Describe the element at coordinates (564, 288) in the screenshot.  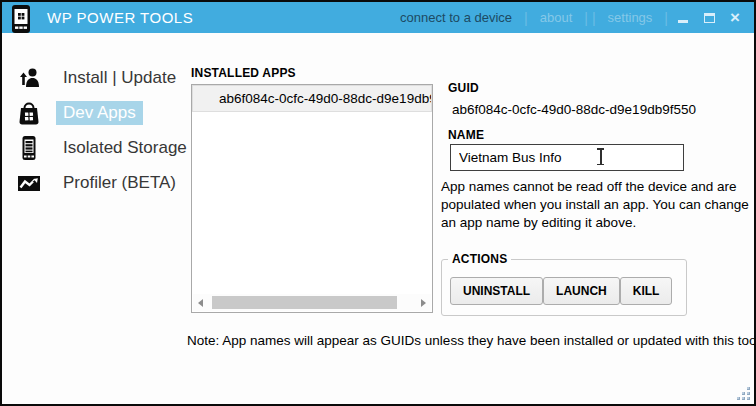
I see `actions-group: ACTIONS UNINSTALL LAUNCH KILL` at that location.